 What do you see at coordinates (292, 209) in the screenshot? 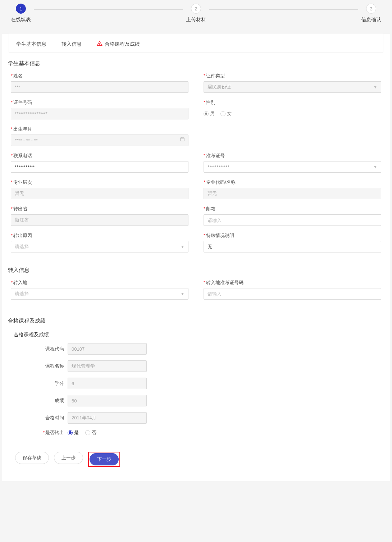
I see `label-email: *邮箱` at bounding box center [292, 209].